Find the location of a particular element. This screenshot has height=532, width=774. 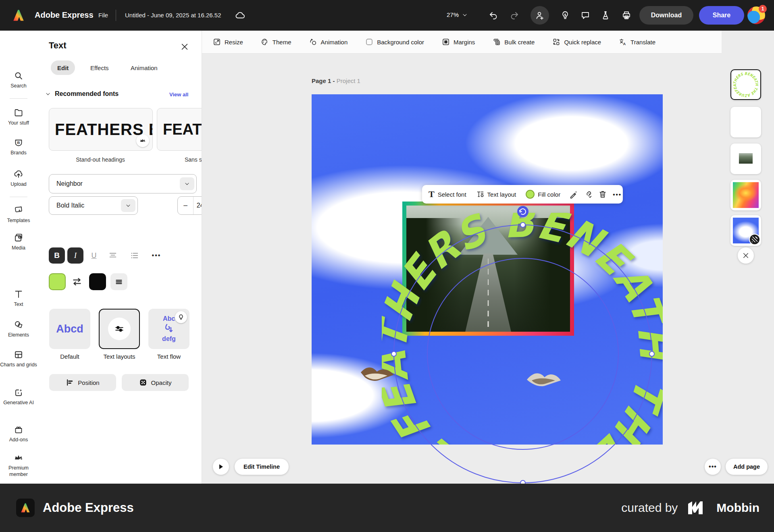

bulk-create-button: Bulk create is located at coordinates (514, 42).